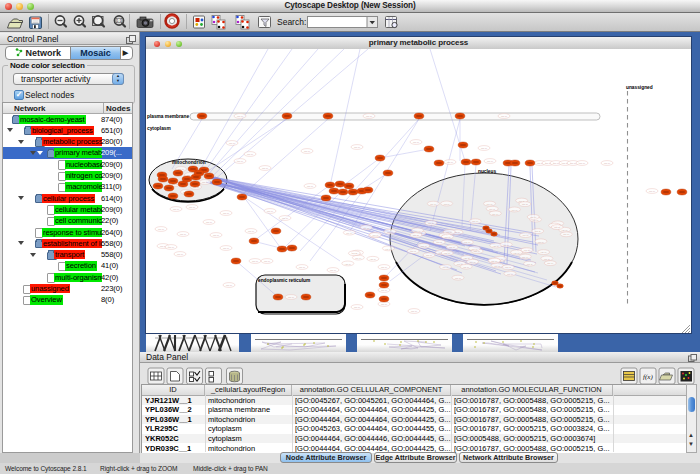  I want to click on svg-text: endoplasmic reticulum, so click(284, 280).